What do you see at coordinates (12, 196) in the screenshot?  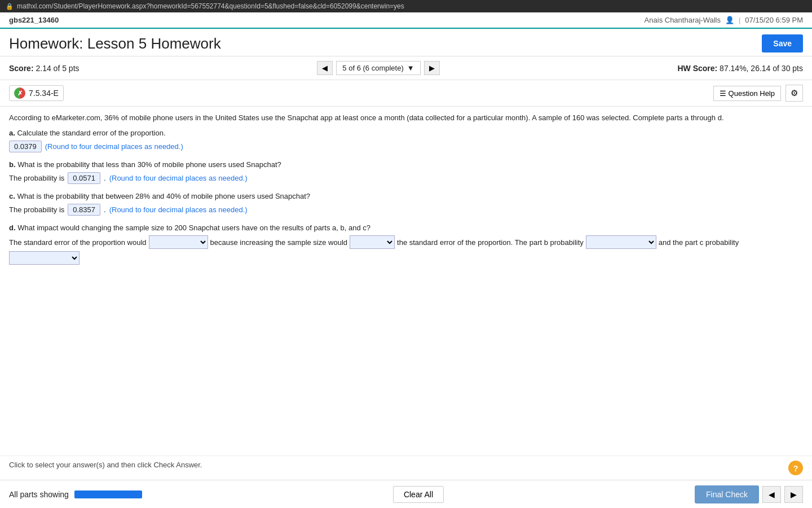 I see `part-c-label: c.` at bounding box center [12, 196].